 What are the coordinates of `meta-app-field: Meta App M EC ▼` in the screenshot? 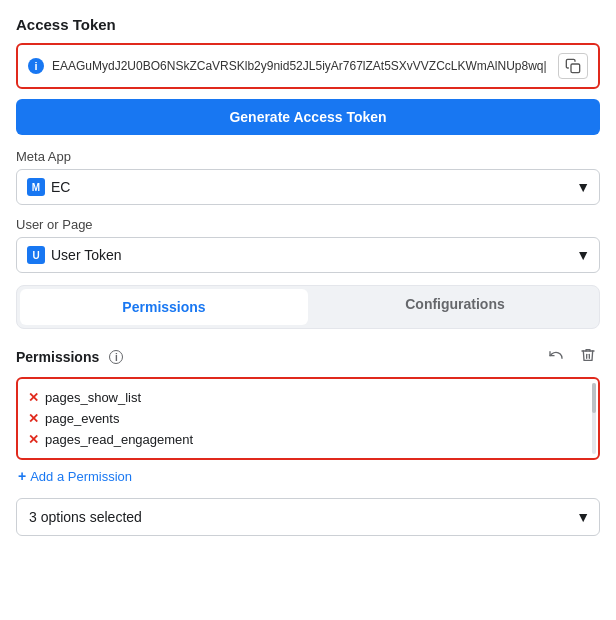 It's located at (308, 177).